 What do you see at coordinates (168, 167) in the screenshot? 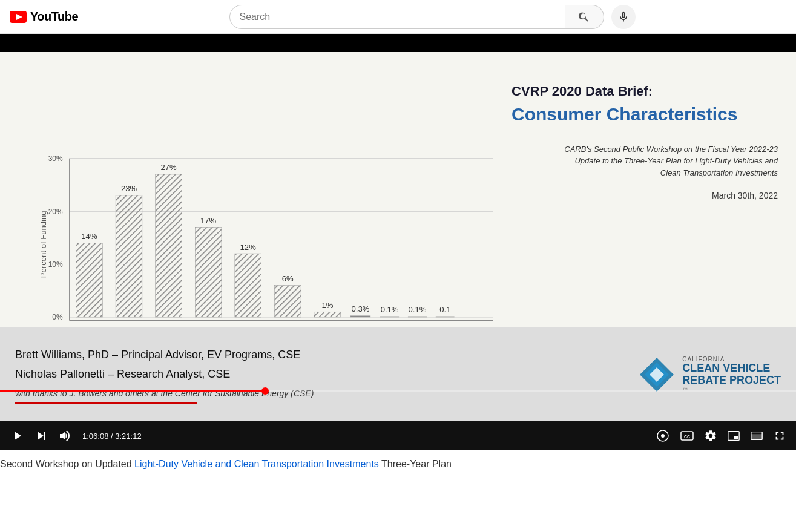
I see `svg-text: 27%` at bounding box center [168, 167].